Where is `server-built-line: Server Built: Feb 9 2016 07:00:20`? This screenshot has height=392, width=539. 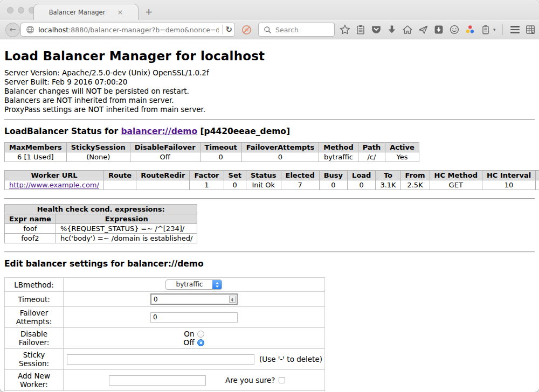 server-built-line: Server Built: Feb 9 2016 07:00:20 is located at coordinates (270, 82).